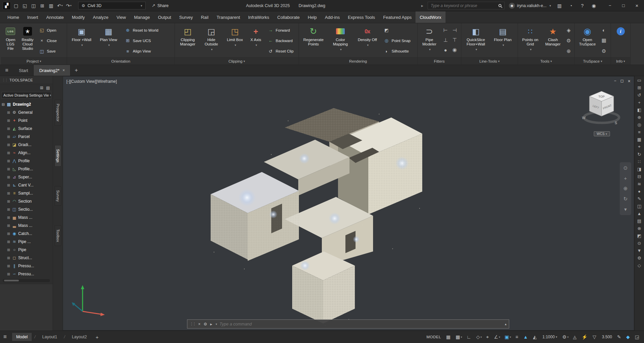 The width and height of the screenshot is (644, 343). Describe the element at coordinates (430, 17) in the screenshot. I see `ribbon-tab: CloudWorx` at that location.